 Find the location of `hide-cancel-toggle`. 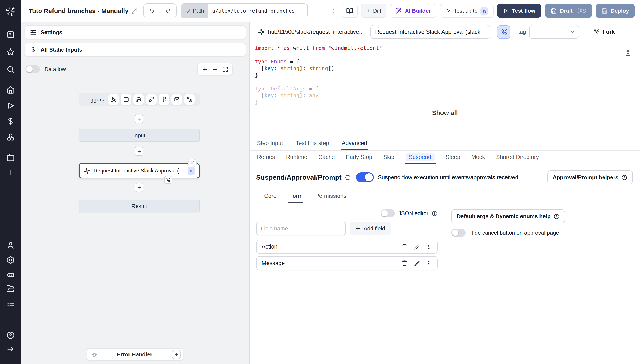

hide-cancel-toggle is located at coordinates (459, 233).